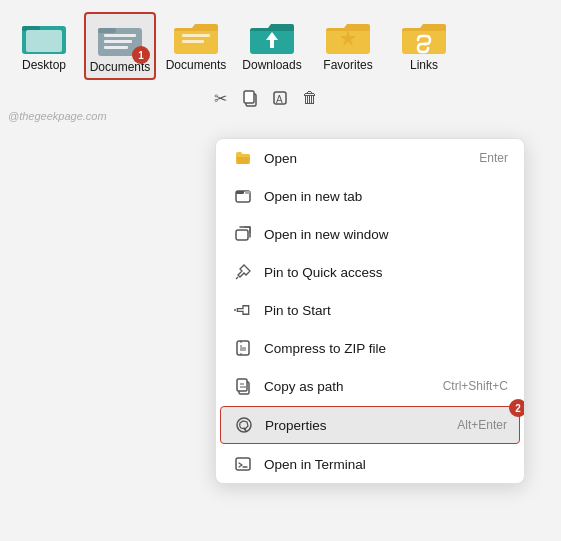  What do you see at coordinates (250, 98) in the screenshot?
I see `copy-icon` at bounding box center [250, 98].